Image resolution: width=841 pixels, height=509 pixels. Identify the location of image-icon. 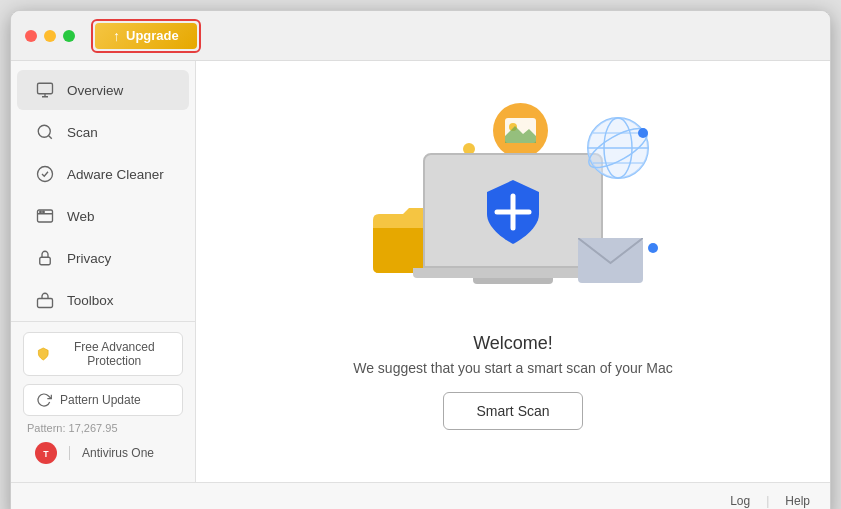
(520, 130).